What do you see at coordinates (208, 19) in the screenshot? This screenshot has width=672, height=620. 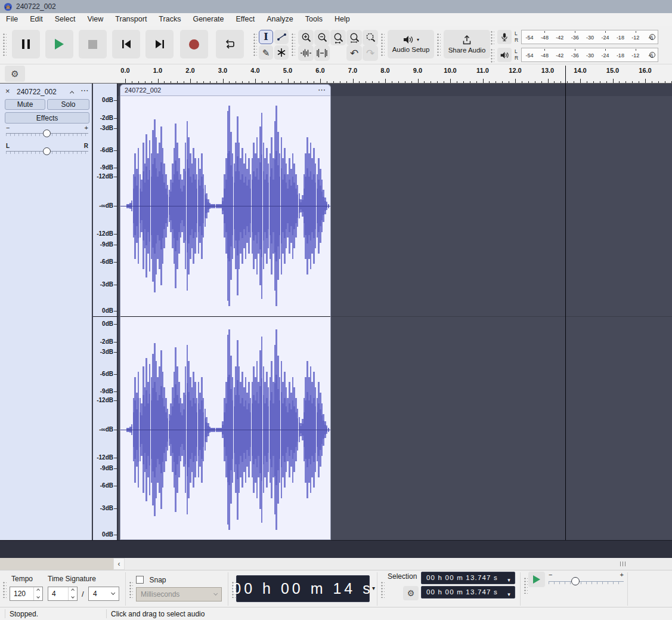 I see `menu-generate: Generate` at bounding box center [208, 19].